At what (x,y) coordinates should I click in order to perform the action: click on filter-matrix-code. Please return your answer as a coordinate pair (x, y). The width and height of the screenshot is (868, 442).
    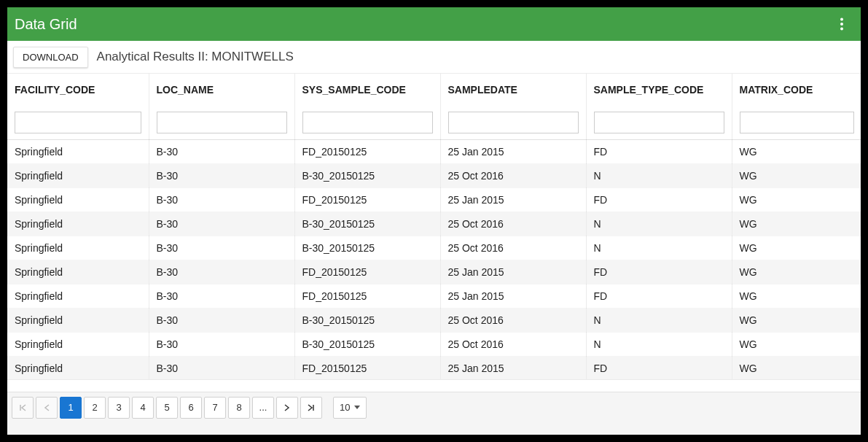
    Looking at the image, I should click on (797, 123).